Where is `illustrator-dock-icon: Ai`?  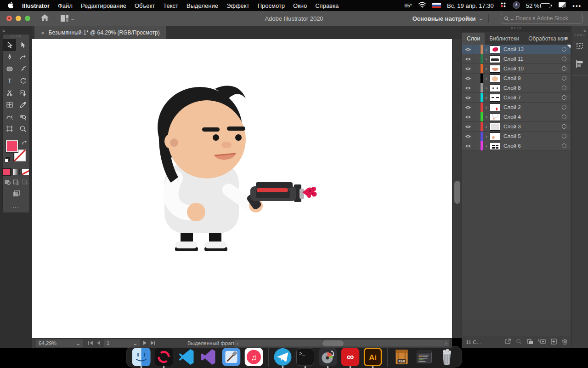 illustrator-dock-icon: Ai is located at coordinates (373, 358).